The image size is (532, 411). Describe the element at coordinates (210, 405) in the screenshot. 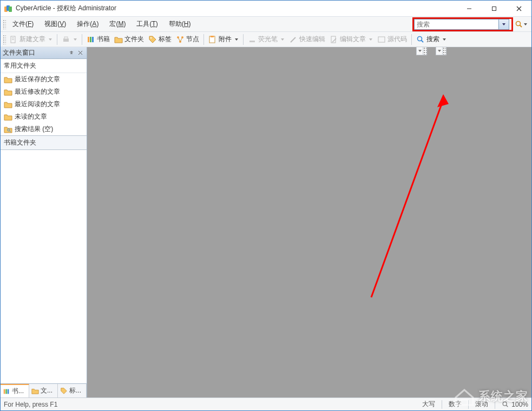

I see `statusbar-help-text: For Help, press F1` at that location.